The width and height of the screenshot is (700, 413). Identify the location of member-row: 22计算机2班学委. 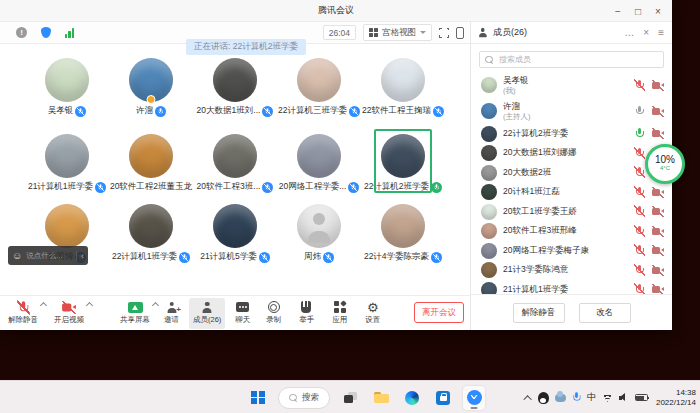
(572, 134).